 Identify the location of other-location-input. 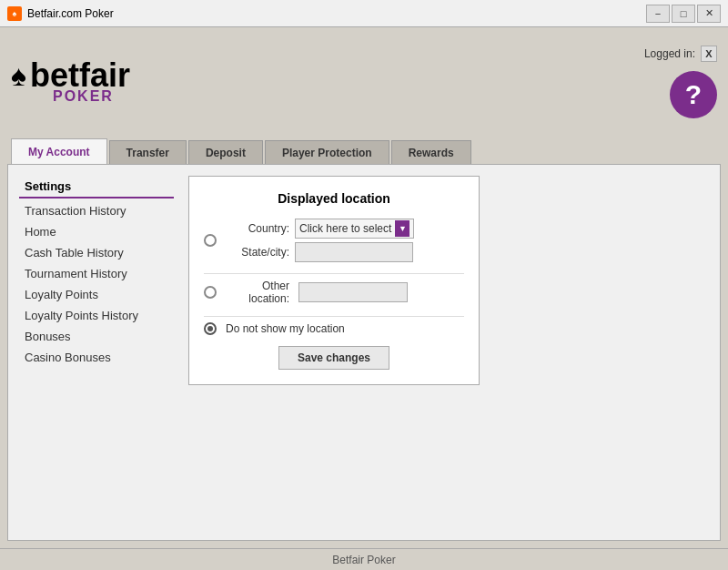
(353, 292).